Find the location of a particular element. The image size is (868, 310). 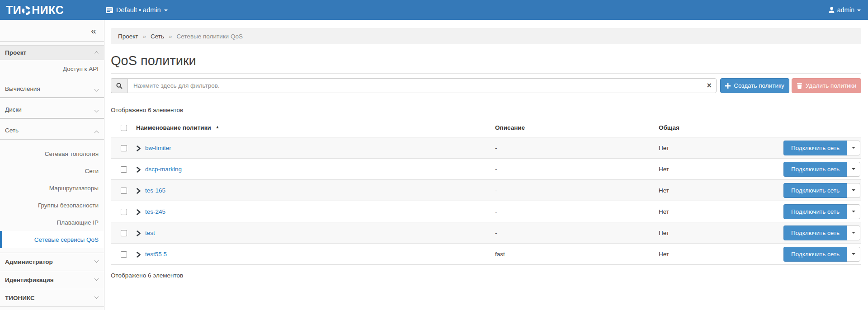

column-header-description: Описание is located at coordinates (577, 128).